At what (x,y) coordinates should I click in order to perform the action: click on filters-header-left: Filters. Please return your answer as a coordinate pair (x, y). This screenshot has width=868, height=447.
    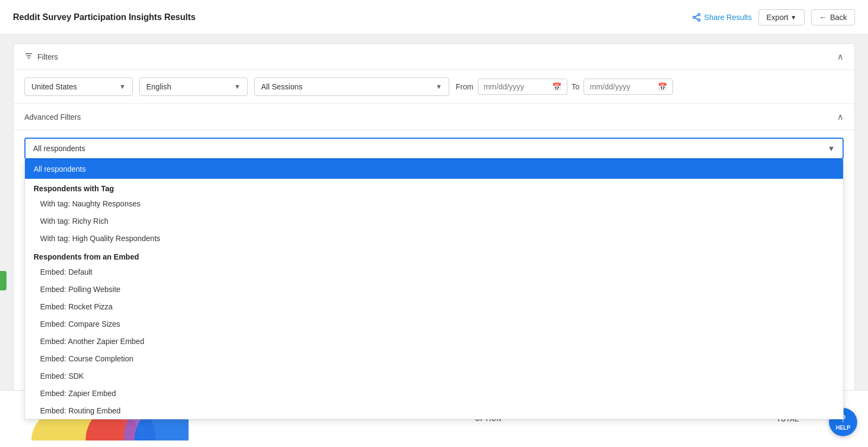
    Looking at the image, I should click on (41, 56).